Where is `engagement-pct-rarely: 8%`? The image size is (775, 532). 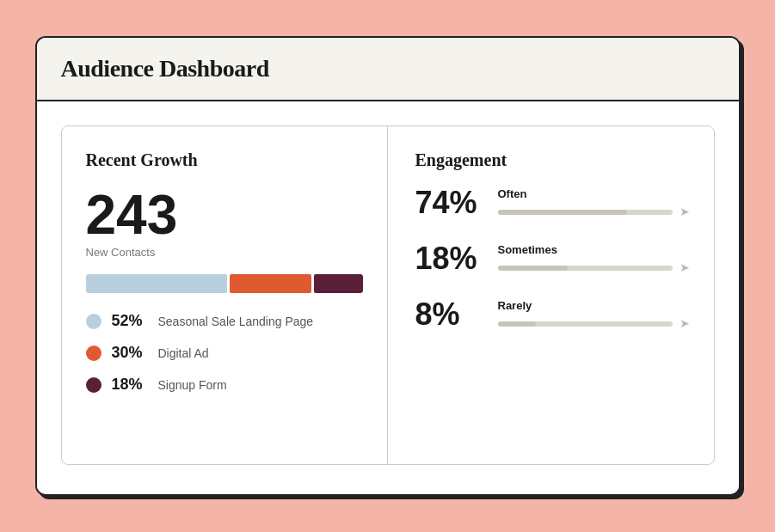 engagement-pct-rarely: 8% is located at coordinates (450, 315).